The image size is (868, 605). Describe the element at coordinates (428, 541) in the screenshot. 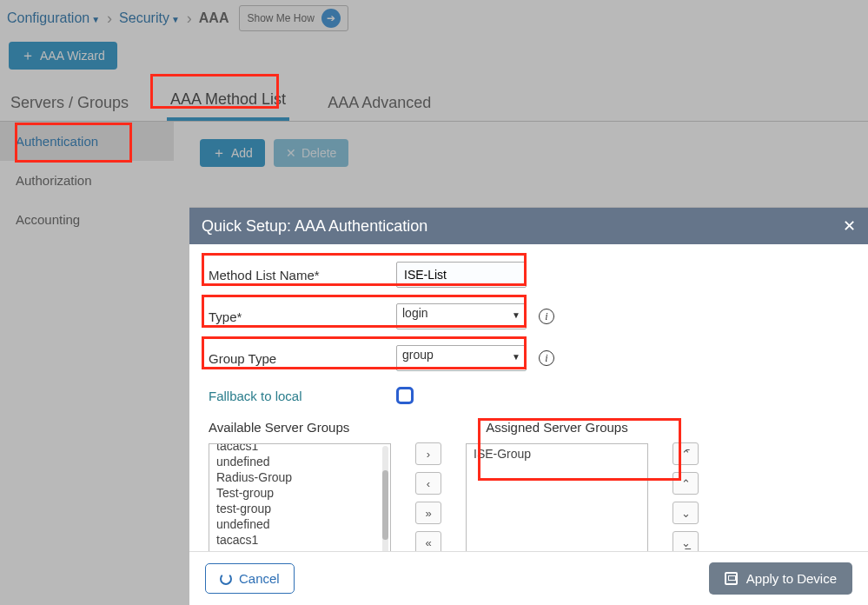

I see `move-all-left-button: «` at that location.